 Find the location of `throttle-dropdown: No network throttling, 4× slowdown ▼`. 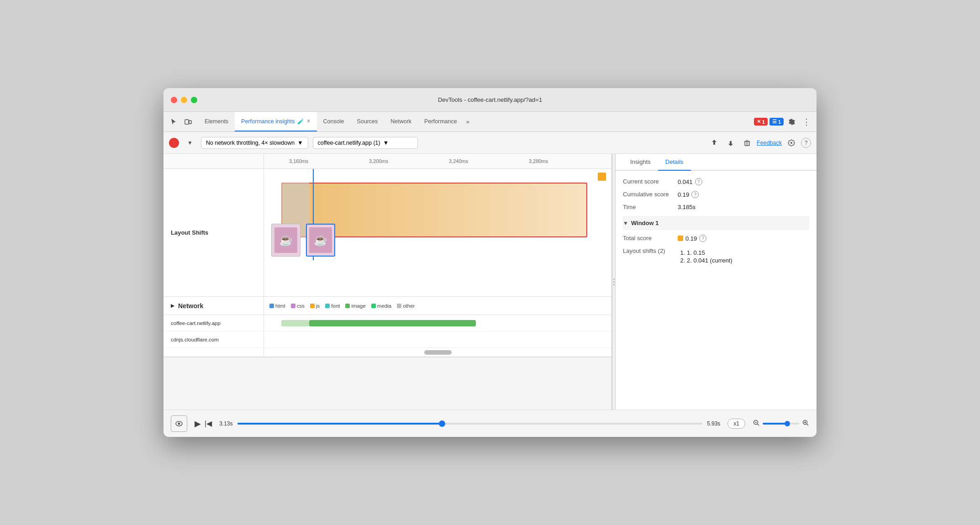

throttle-dropdown: No network throttling, 4× slowdown ▼ is located at coordinates (255, 143).